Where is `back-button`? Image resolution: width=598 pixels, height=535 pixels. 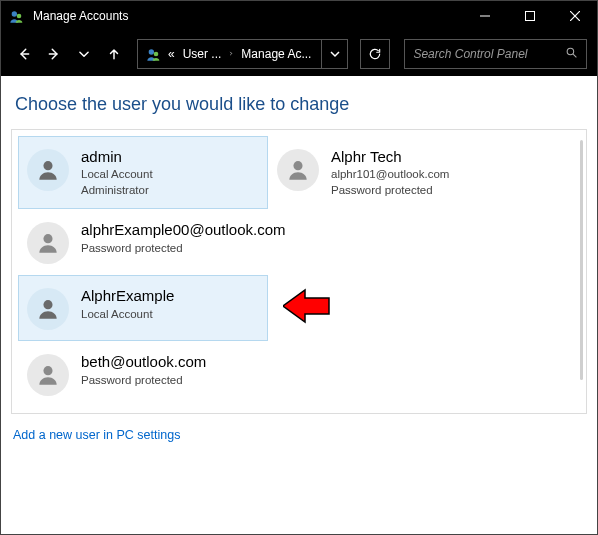
back-button is located at coordinates (24, 54).